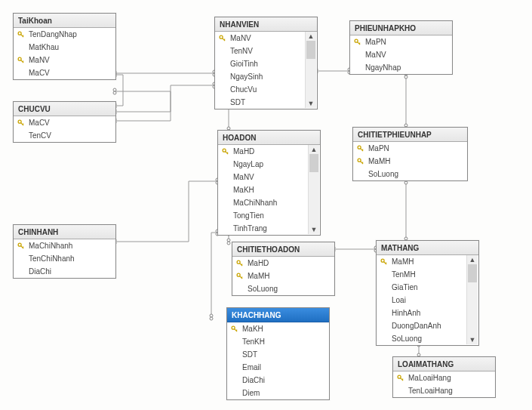  What do you see at coordinates (405, 338) in the screenshot?
I see `field-name: SoLuong` at bounding box center [405, 338].